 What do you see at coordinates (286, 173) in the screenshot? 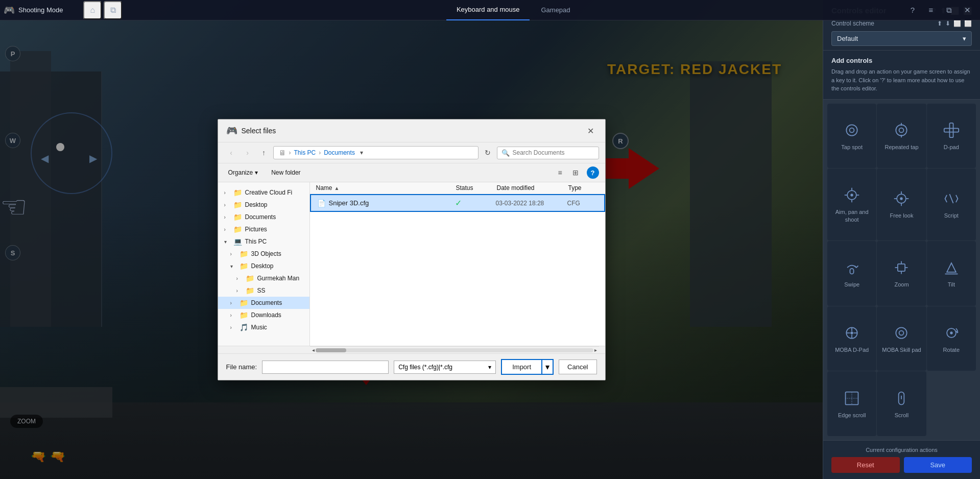
I see `new-folder-button: New folder` at bounding box center [286, 173].